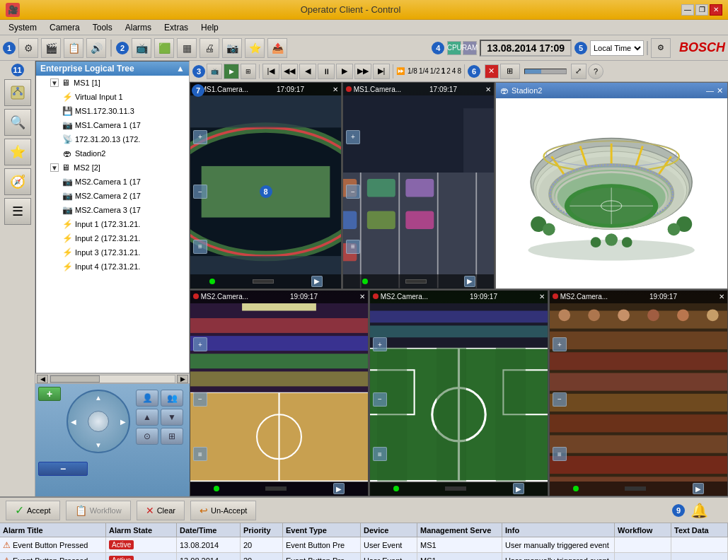  What do you see at coordinates (176, 28) in the screenshot?
I see `menu-extras: Extras` at bounding box center [176, 28].